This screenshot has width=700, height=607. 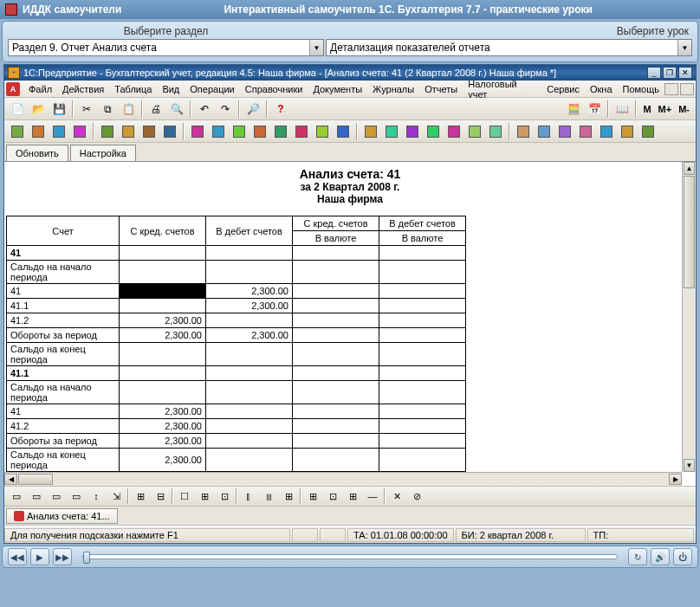 I want to click on find-icon: 🔎, so click(x=253, y=109).